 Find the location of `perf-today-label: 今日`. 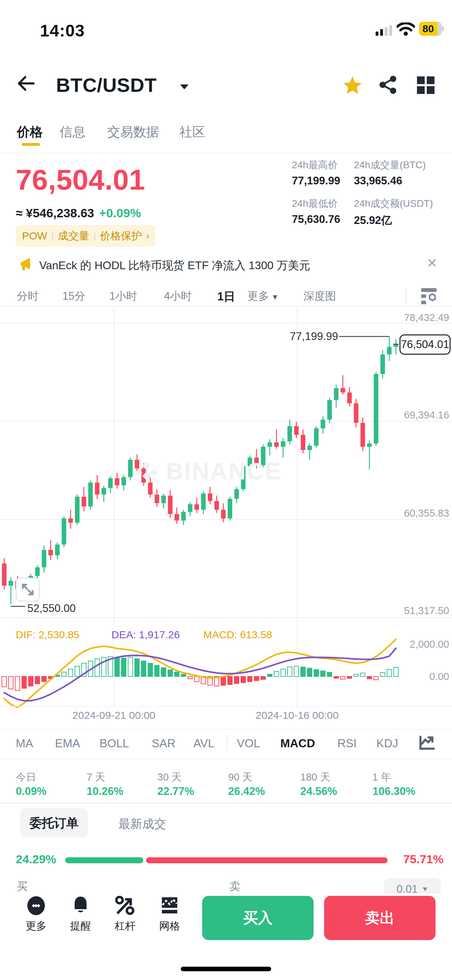

perf-today-label: 今日 is located at coordinates (26, 778).